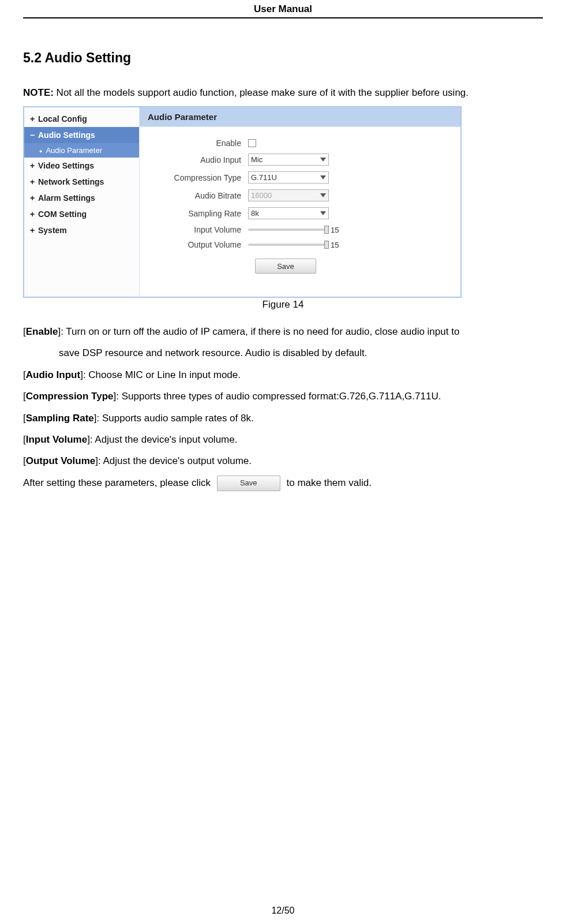  I want to click on sidebar-item-local-config: +Local Config, so click(82, 119).